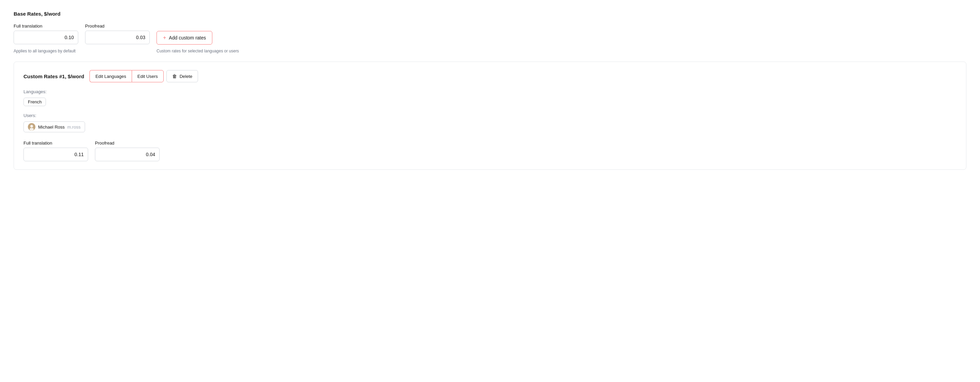 This screenshot has height=382, width=980. What do you see at coordinates (118, 34) in the screenshot?
I see `proofread-field: Proofread` at bounding box center [118, 34].